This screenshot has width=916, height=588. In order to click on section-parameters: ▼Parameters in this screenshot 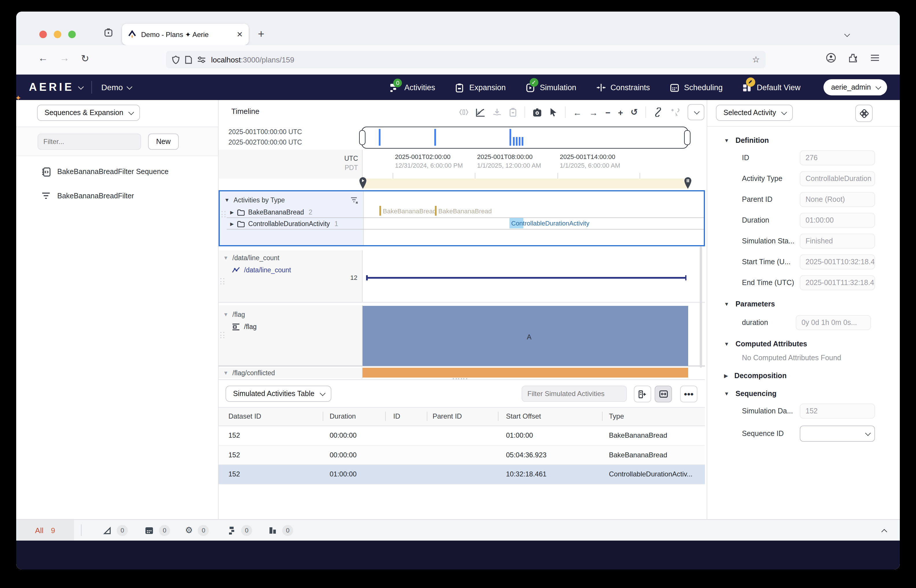, I will do `click(803, 304)`.